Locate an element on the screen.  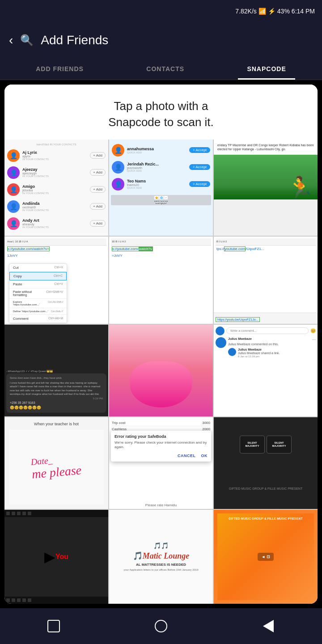
battery-level: 43% is located at coordinates (284, 11).